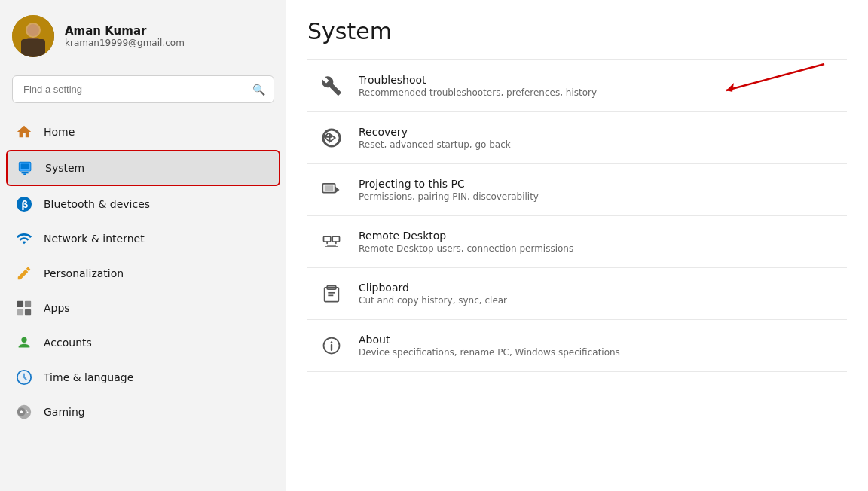  What do you see at coordinates (432, 294) in the screenshot?
I see `clipboard-text: ClipboardCut and copy history, sync, cle…` at bounding box center [432, 294].